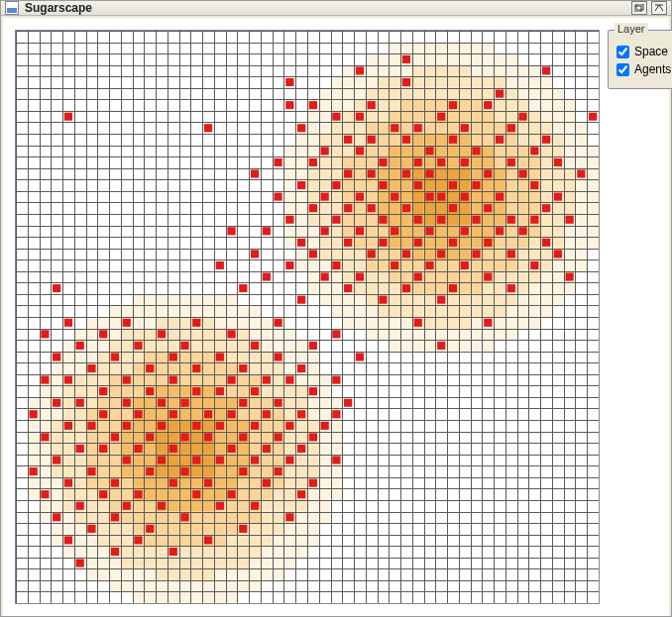 The width and height of the screenshot is (672, 617). Describe the element at coordinates (641, 51) in the screenshot. I see `layer-space-row: Space` at that location.